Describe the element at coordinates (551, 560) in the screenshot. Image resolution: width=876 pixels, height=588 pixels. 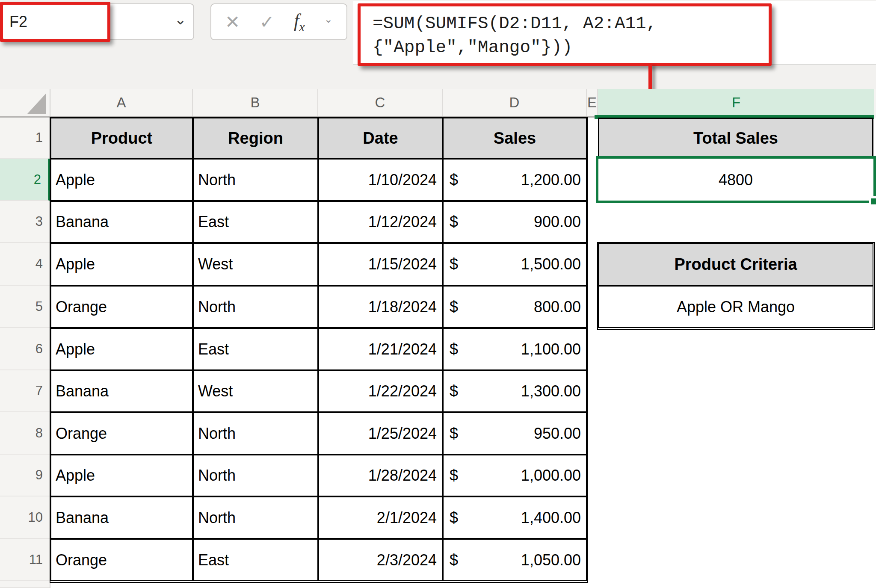
I see `sales-amount: 1,050.00` at that location.